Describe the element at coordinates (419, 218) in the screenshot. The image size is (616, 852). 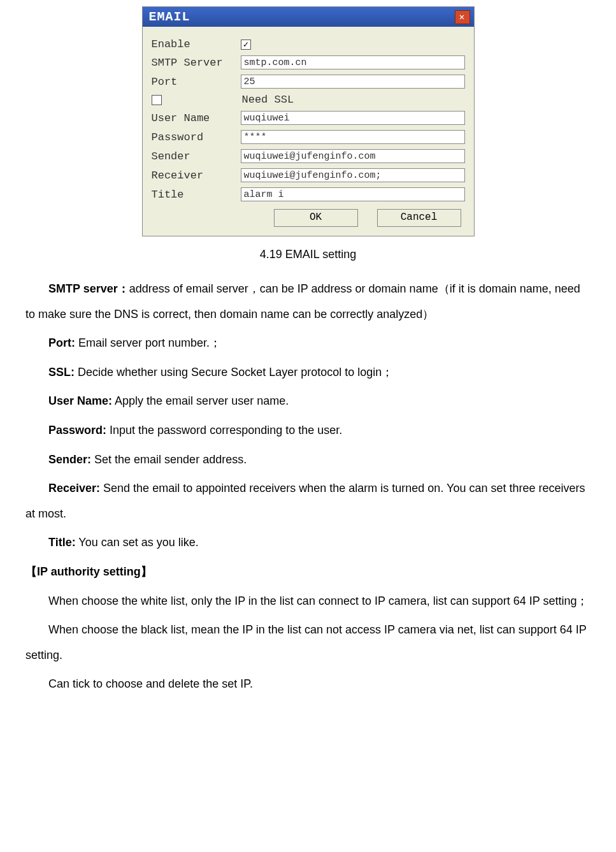
I see `cancel-button: Cancel` at that location.